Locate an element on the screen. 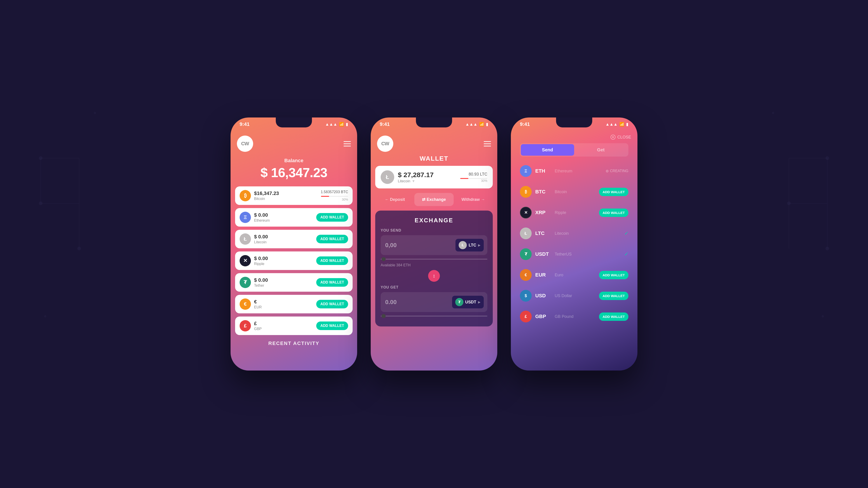 Image resolution: width=868 pixels, height=488 pixels. tether-add-wallet-button: ADD WALLET is located at coordinates (332, 282).